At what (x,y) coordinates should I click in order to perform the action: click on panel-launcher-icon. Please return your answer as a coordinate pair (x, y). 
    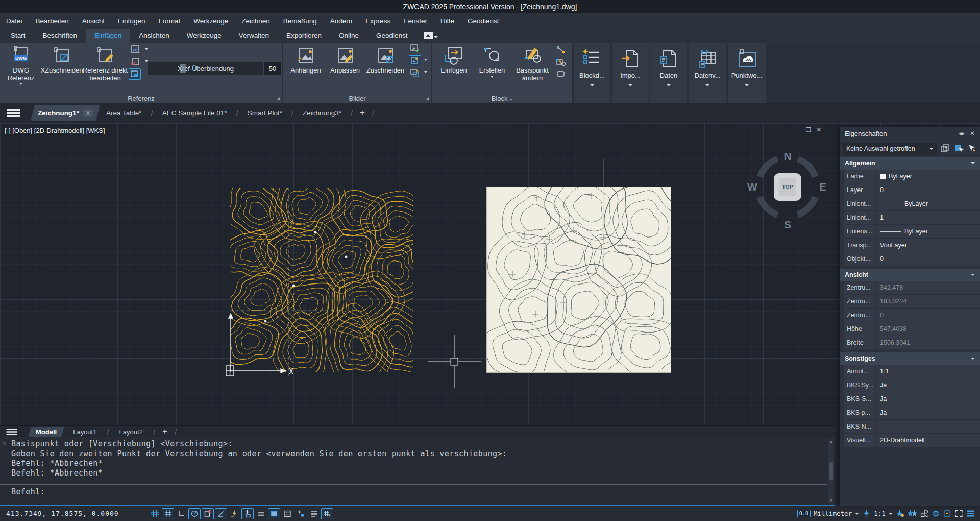
    Looking at the image, I should click on (278, 99).